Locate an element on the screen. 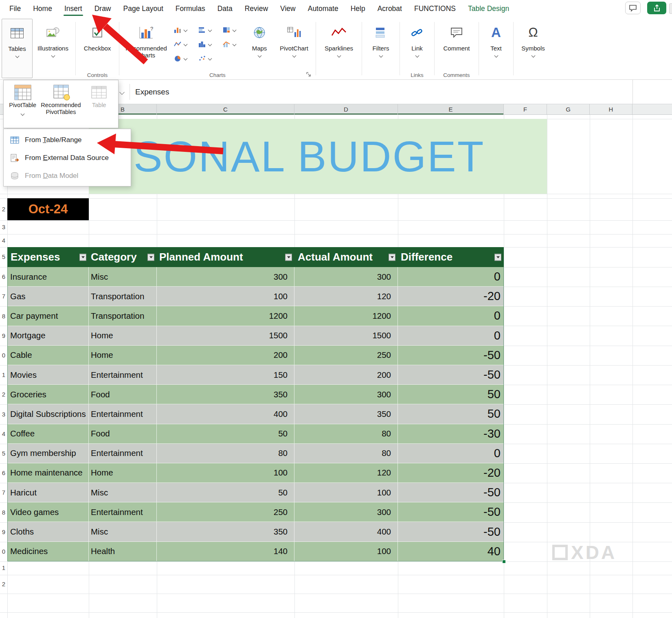 Image resolution: width=672 pixels, height=618 pixels. cell-difference: -30 is located at coordinates (451, 434).